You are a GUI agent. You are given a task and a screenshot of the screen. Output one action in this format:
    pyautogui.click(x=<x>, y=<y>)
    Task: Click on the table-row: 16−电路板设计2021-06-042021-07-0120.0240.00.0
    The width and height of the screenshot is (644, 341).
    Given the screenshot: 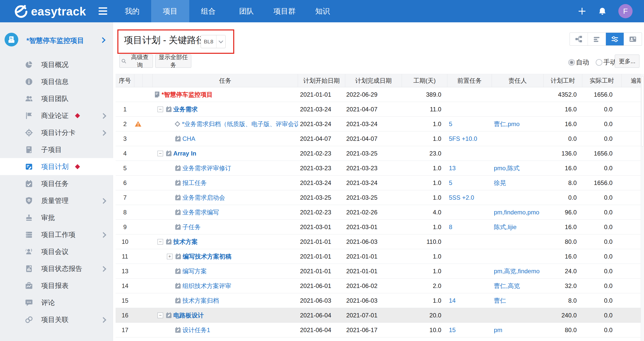 What is the action you would take?
    pyautogui.click(x=380, y=315)
    